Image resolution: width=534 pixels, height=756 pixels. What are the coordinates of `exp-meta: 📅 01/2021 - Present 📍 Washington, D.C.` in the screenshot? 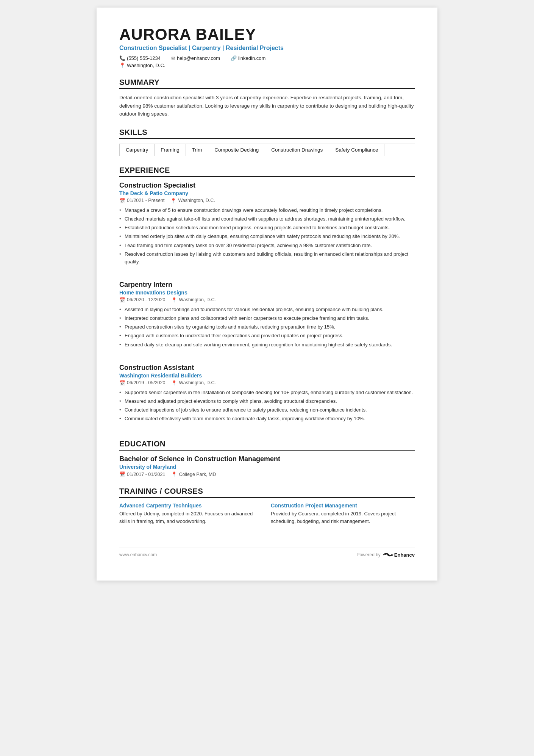 It's located at (267, 201).